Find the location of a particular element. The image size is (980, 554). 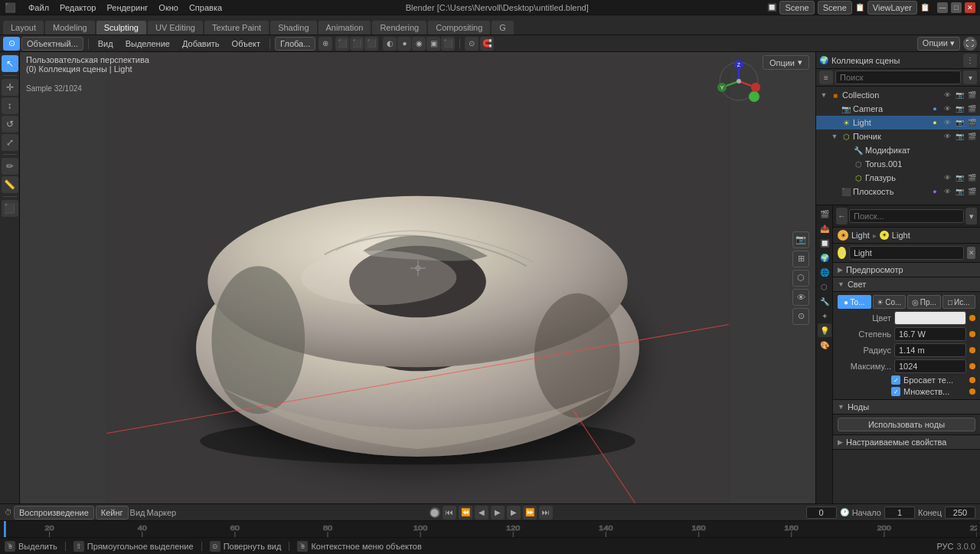

nodes-header: ▼ Ноды is located at coordinates (906, 408).